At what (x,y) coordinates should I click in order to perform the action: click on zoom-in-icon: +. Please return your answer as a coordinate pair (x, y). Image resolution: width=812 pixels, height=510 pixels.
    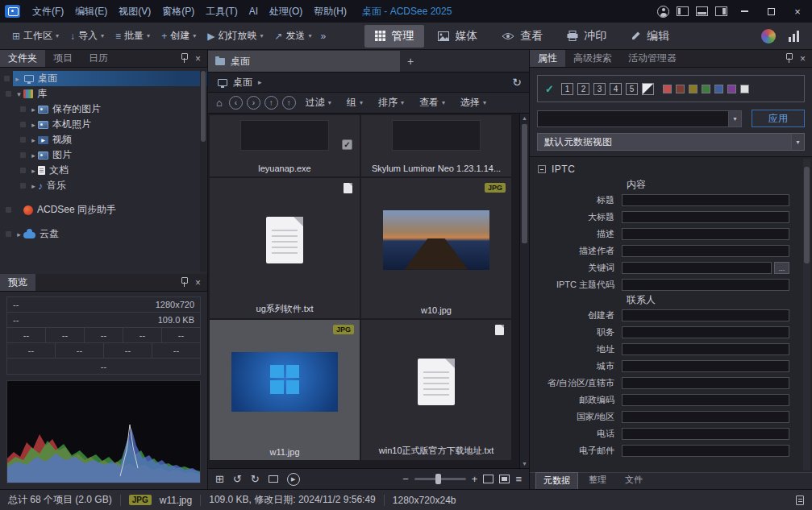
    Looking at the image, I should click on (475, 479).